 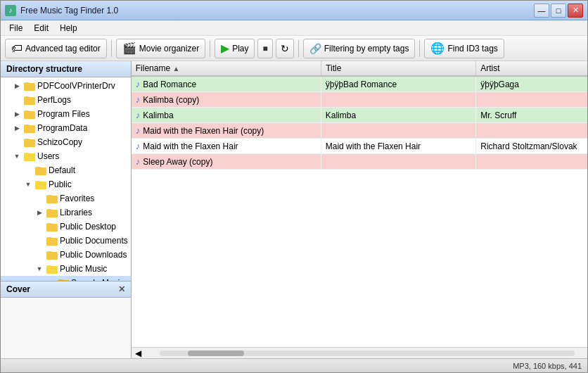 What do you see at coordinates (41, 28) in the screenshot?
I see `menu-edit: Edit` at bounding box center [41, 28].